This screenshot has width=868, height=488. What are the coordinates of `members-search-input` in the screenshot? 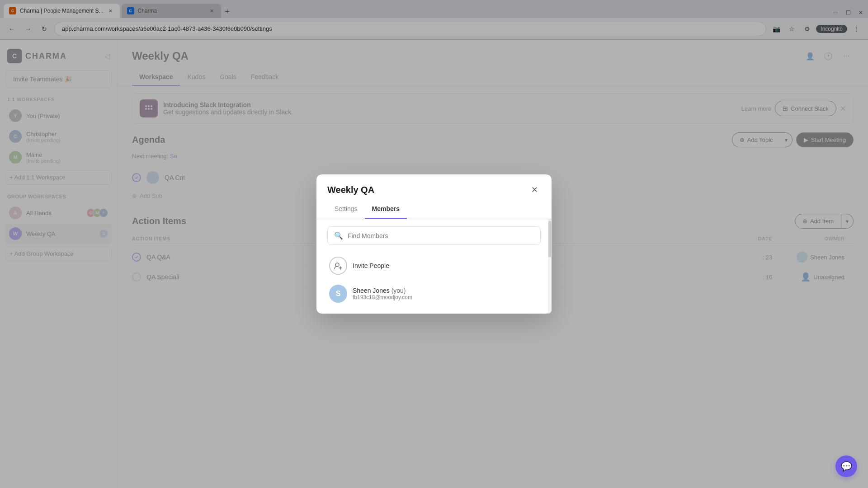 It's located at (441, 236).